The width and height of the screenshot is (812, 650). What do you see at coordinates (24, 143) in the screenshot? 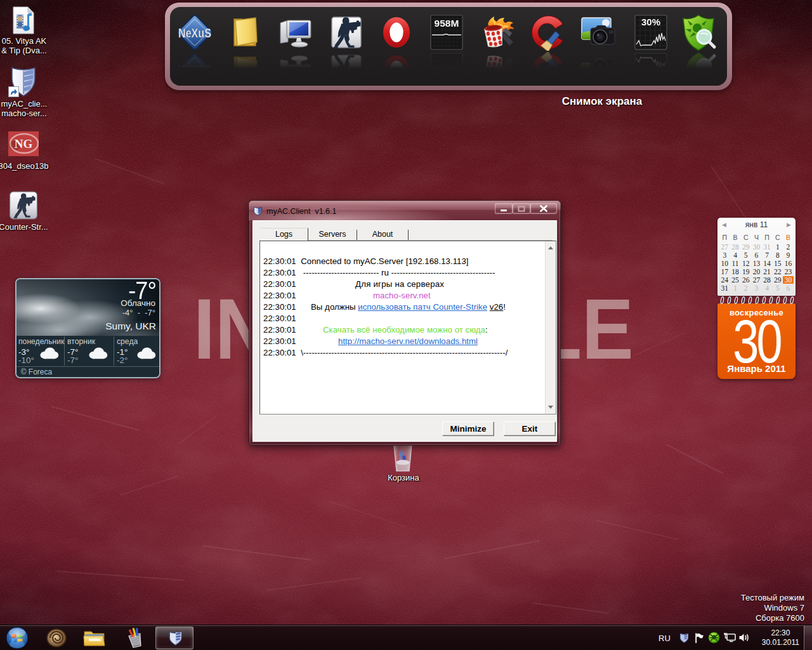
I see `svg-text: NG` at bounding box center [24, 143].